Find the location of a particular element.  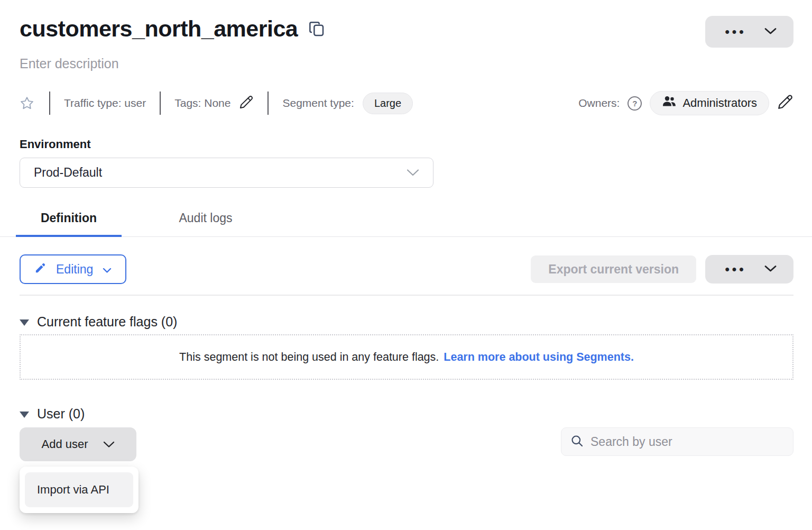

definition-more-button: ••• is located at coordinates (750, 269).